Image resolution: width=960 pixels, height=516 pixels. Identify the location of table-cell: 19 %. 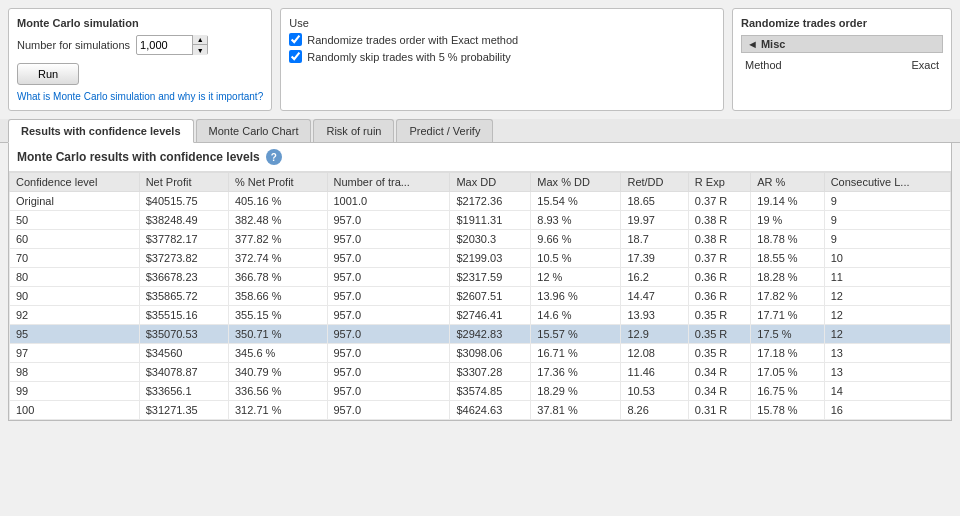
(788, 220).